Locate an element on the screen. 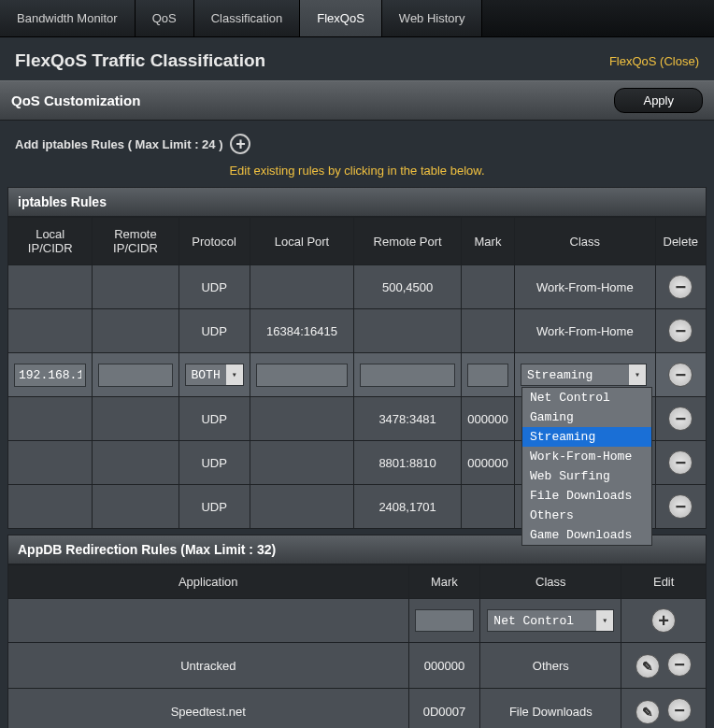  col-protocol: Protocol is located at coordinates (215, 241).